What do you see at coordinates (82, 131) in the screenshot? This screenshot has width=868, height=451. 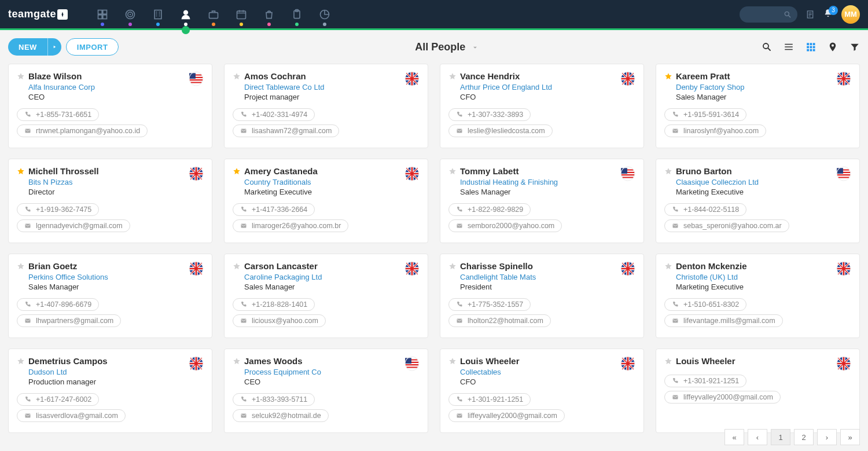 I see `email-chip: rtrwnet.plamongan@yahoo.co.id` at bounding box center [82, 131].